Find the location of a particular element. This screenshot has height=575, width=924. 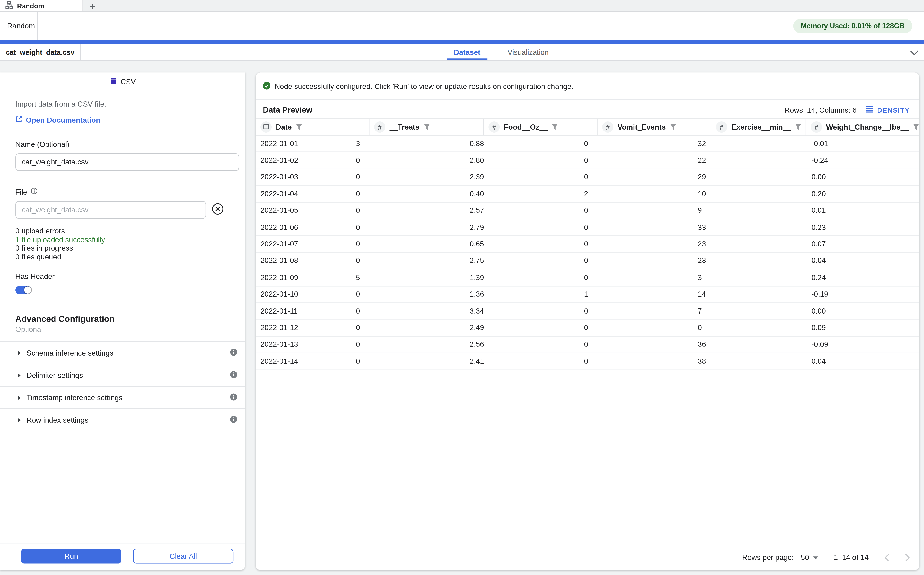

table-header-cell: # __Treats is located at coordinates (426, 127).